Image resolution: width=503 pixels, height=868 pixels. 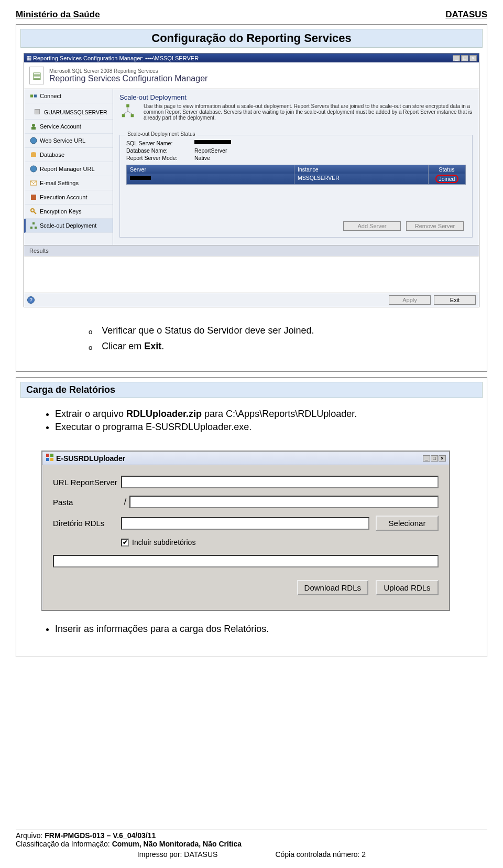 I want to click on status-v2: ReportServer, so click(x=211, y=151).